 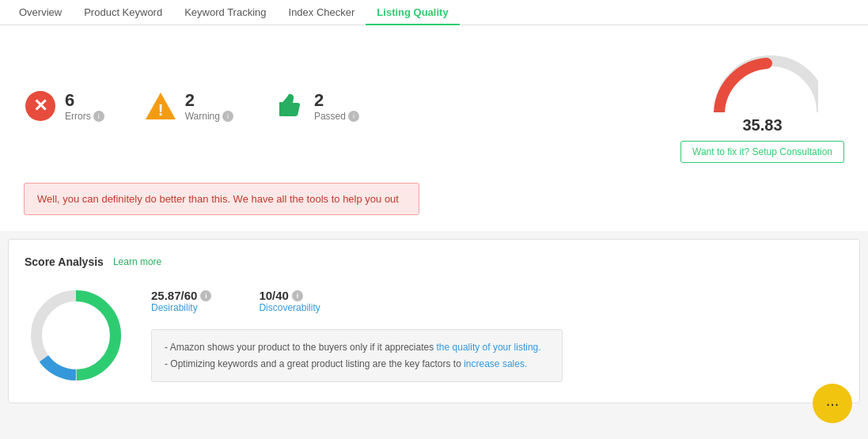 I want to click on error-info-icon: i, so click(x=99, y=116).